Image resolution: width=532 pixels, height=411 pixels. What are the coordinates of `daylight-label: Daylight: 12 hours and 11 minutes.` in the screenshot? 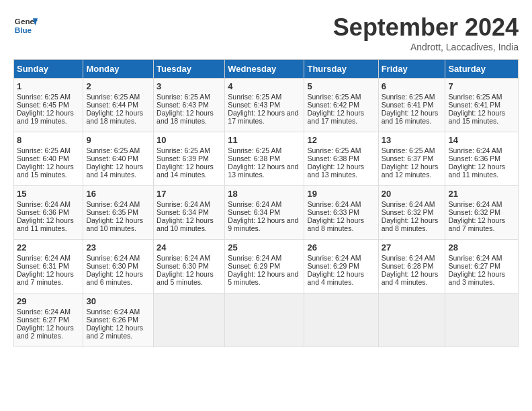 It's located at (46, 224).